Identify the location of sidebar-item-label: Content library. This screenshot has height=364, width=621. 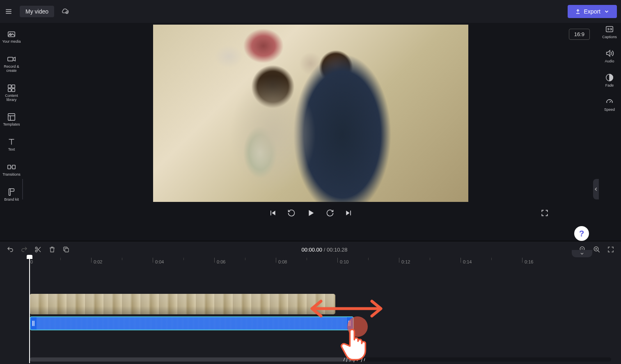
(11, 98).